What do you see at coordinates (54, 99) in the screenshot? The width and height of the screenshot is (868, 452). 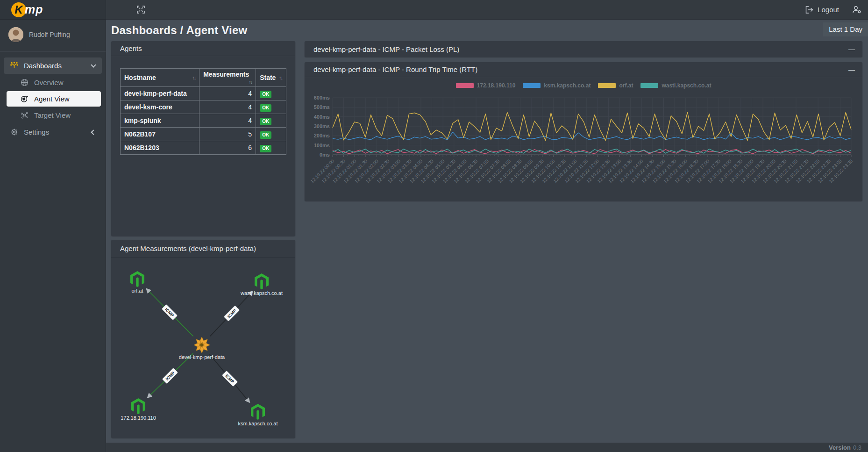 I see `sidebar-item-agent-view: Agent View` at bounding box center [54, 99].